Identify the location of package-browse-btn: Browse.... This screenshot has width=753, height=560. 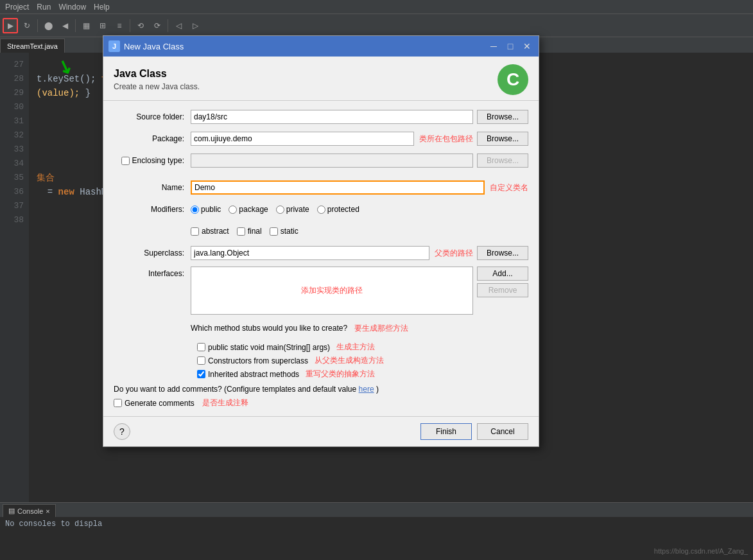
(503, 139).